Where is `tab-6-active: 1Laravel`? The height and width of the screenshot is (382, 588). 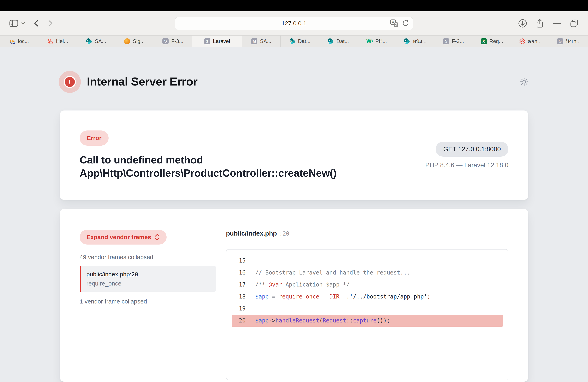 tab-6-active: 1Laravel is located at coordinates (217, 41).